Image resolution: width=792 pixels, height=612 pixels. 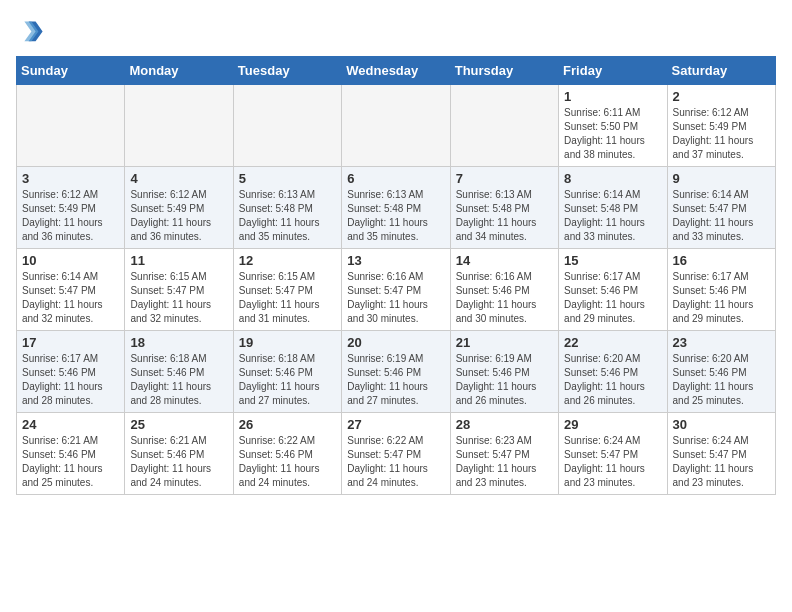 I want to click on day-number: 22, so click(x=612, y=342).